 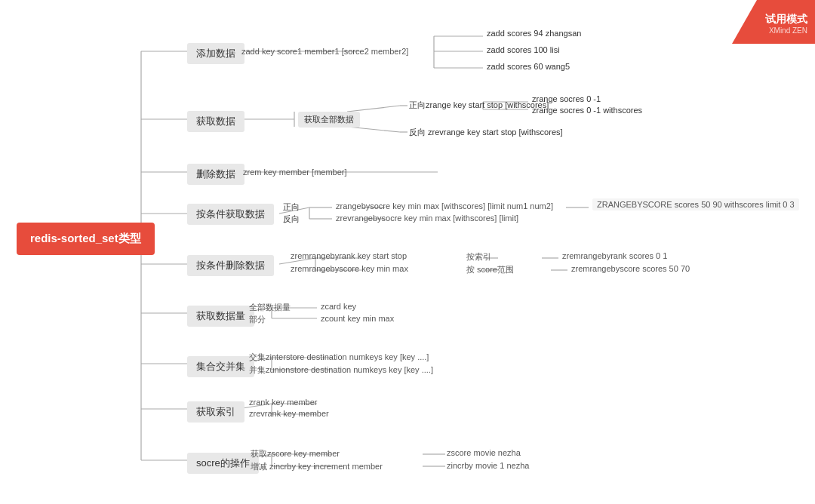 What do you see at coordinates (231, 266) in the screenshot?
I see `branch-conddel: 按条件删除数据` at bounding box center [231, 266].